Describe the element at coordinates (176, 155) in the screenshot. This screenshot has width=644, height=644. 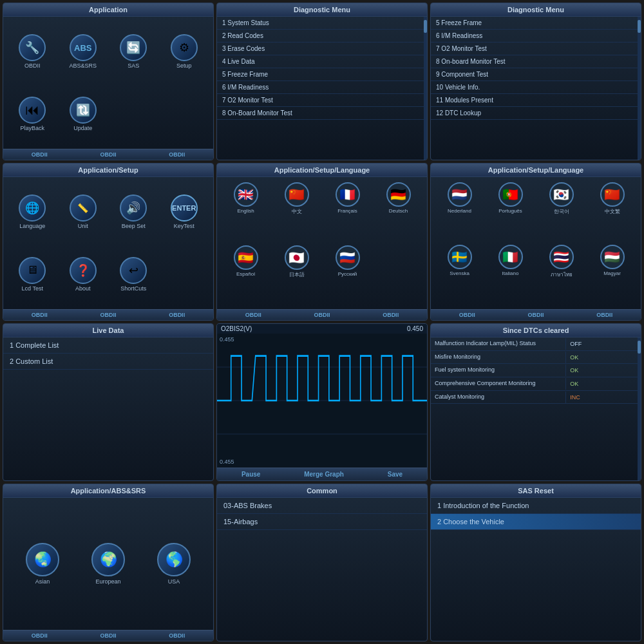
I see `bottom-btn-3: OBDII` at that location.